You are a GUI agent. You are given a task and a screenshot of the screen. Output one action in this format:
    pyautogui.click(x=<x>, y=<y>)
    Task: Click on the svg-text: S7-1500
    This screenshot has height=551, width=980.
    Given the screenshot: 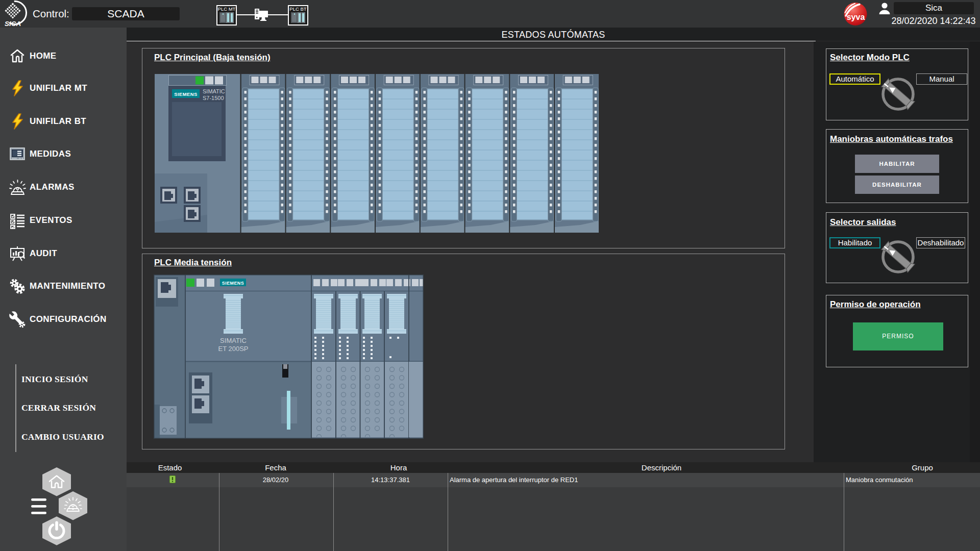 What is the action you would take?
    pyautogui.click(x=213, y=98)
    